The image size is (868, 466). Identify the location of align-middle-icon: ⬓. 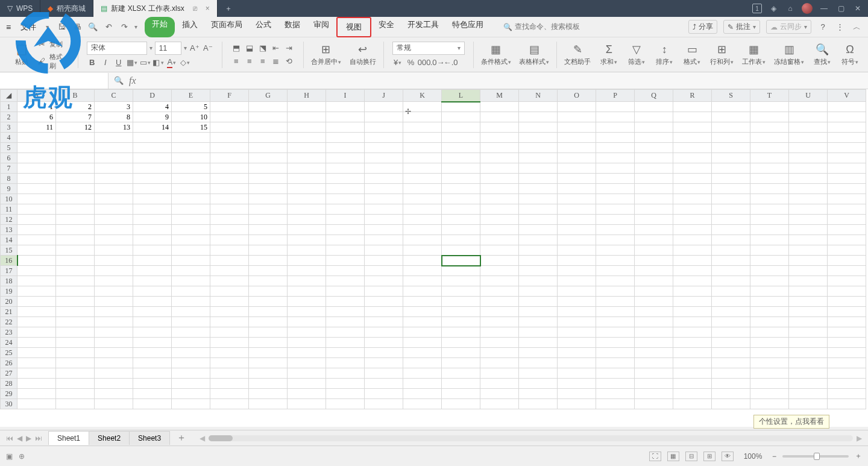
(250, 48).